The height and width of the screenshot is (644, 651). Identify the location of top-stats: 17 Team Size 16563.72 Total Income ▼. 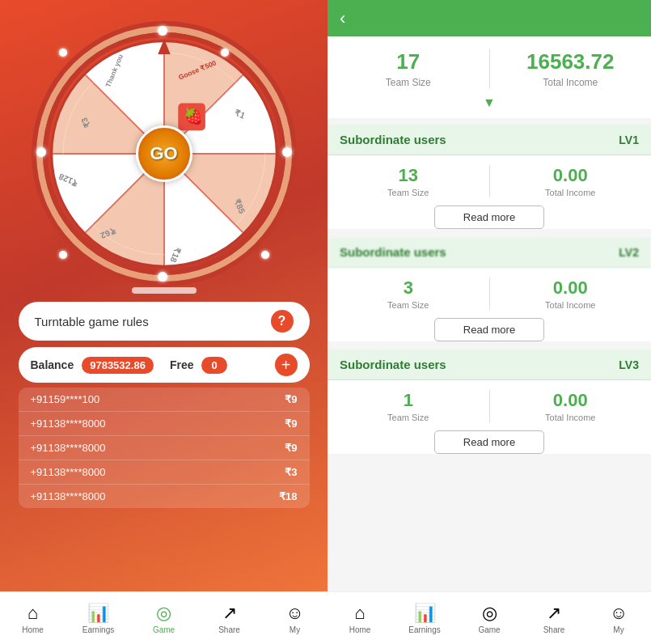
(489, 78).